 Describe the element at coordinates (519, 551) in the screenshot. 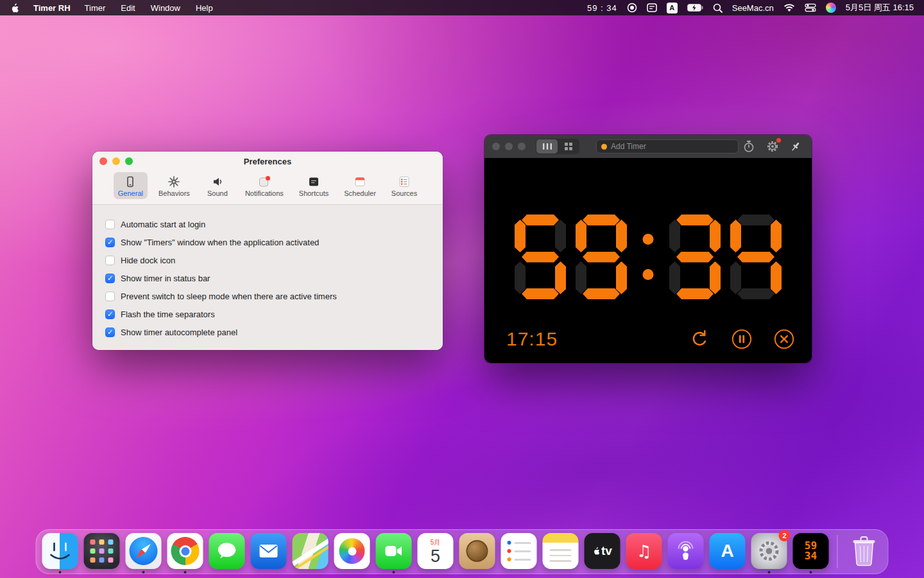

I see `reminders-icon` at that location.